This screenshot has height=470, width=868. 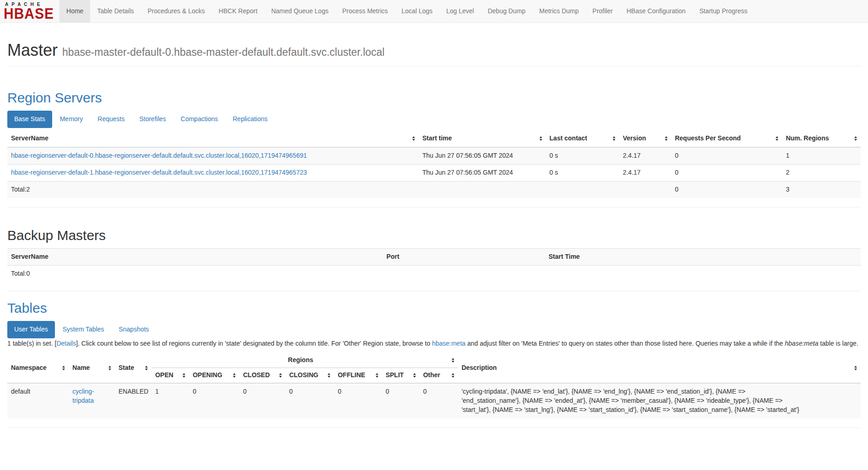 What do you see at coordinates (238, 11) in the screenshot?
I see `nav-link-hbck-report: HBCK Report` at bounding box center [238, 11].